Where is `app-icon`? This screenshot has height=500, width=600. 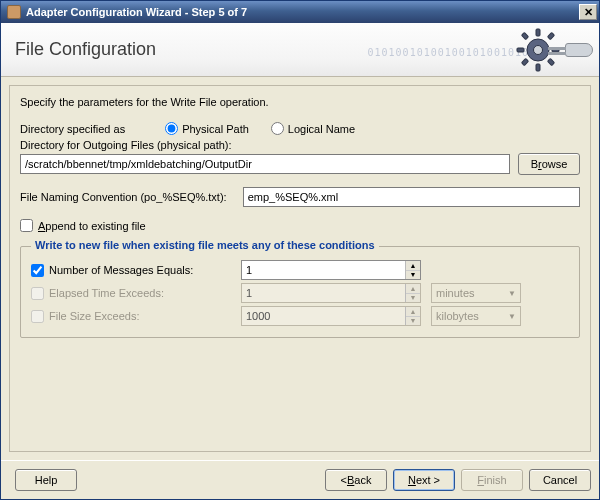
app-icon is located at coordinates (14, 12).